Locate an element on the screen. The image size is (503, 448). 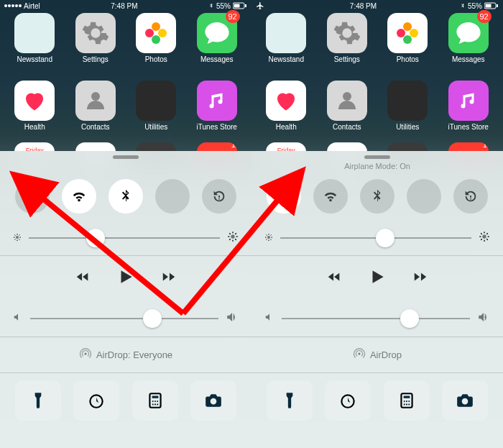
app-label: Messages is located at coordinates (469, 59).